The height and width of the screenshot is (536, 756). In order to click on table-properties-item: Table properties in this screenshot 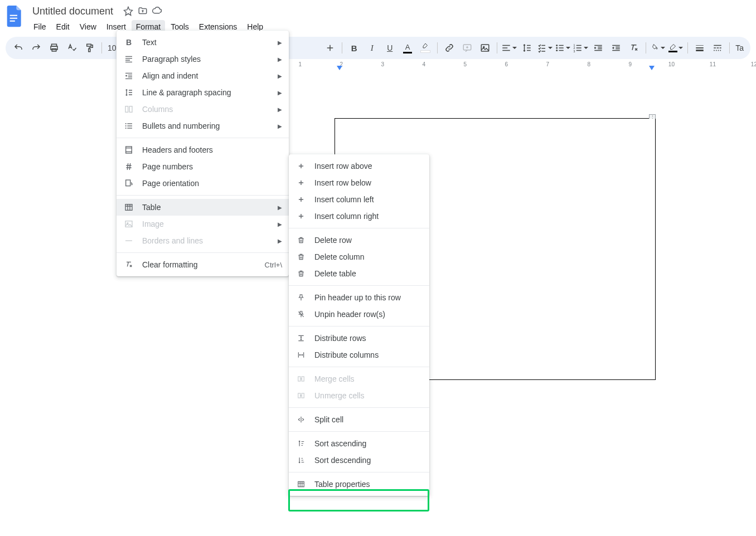, I will do `click(359, 484)`.